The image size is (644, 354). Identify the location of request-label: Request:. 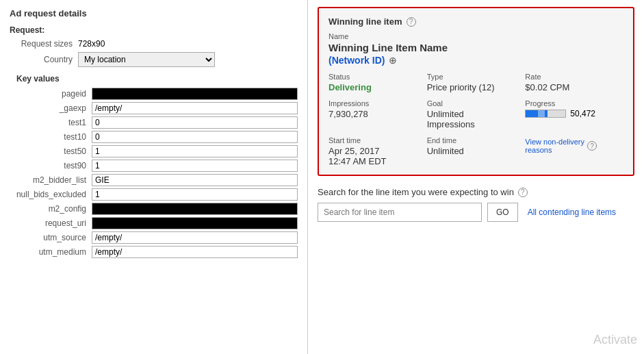
(153, 30).